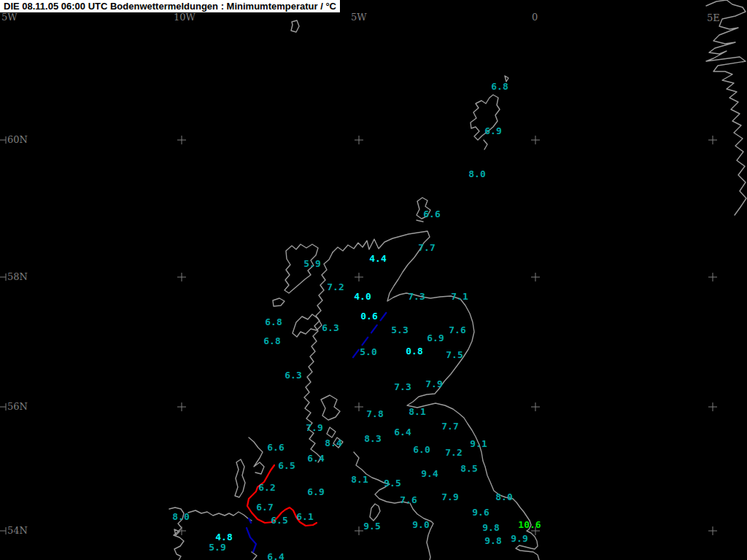  What do you see at coordinates (312, 264) in the screenshot?
I see `station-temperature-value: 5.9` at bounding box center [312, 264].